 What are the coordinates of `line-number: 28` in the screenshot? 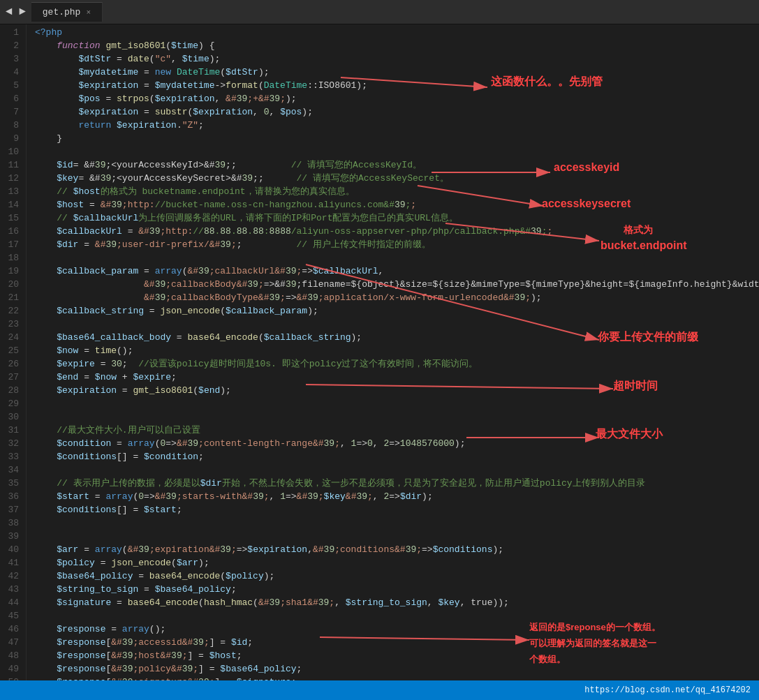 It's located at (13, 391).